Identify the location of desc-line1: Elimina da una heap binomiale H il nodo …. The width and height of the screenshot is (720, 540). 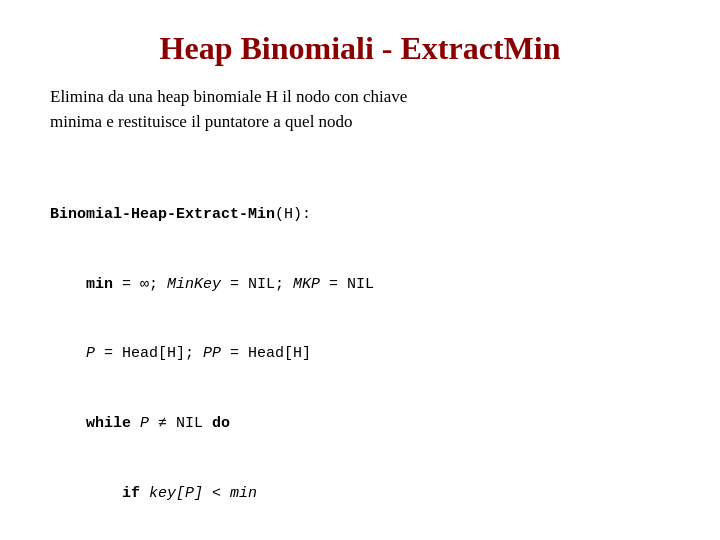
(228, 96).